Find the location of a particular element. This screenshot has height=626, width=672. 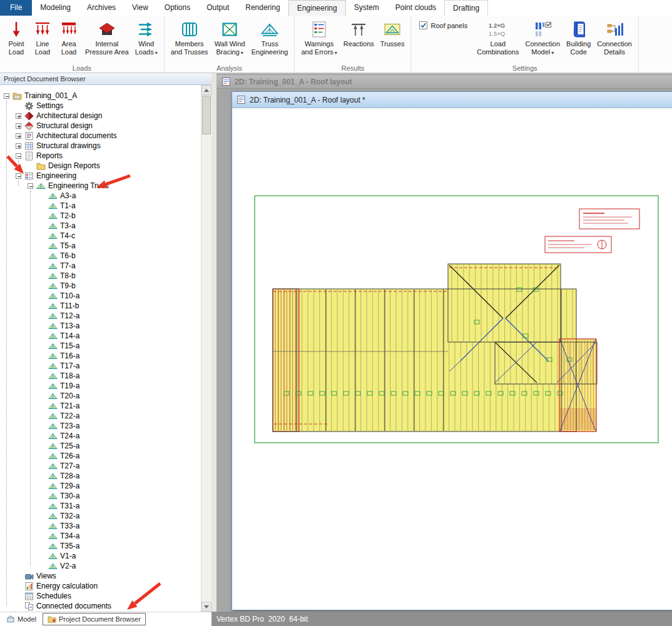

panel-splitter is located at coordinates (214, 343).